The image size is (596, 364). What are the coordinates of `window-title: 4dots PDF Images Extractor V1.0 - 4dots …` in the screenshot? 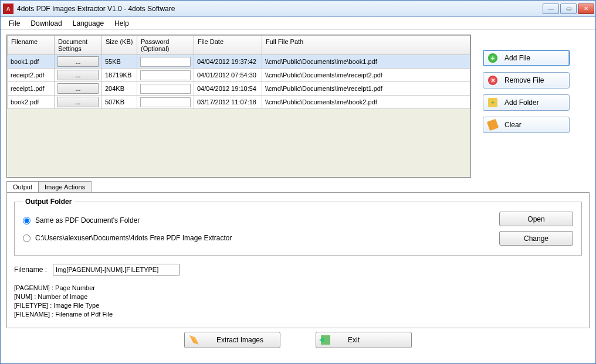 It's located at (280, 9).